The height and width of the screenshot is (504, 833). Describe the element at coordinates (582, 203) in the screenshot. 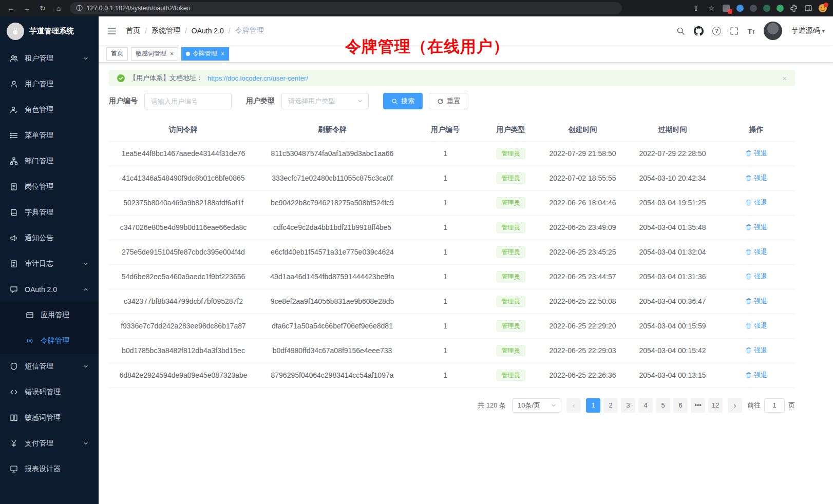

I see `created-time-cell: 2022-06-26 18:04:46` at that location.